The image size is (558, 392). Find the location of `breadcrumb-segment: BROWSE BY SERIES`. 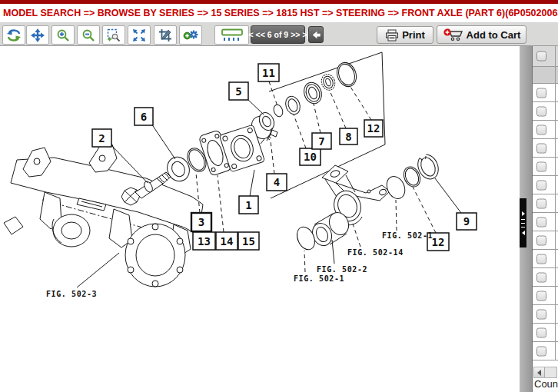

breadcrumb-segment: BROWSE BY SERIES is located at coordinates (146, 13).